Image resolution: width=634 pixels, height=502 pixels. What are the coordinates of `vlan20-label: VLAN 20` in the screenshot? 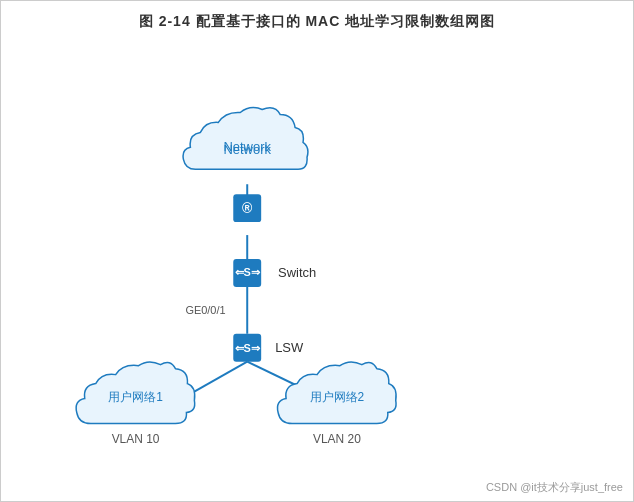 It's located at (337, 439).